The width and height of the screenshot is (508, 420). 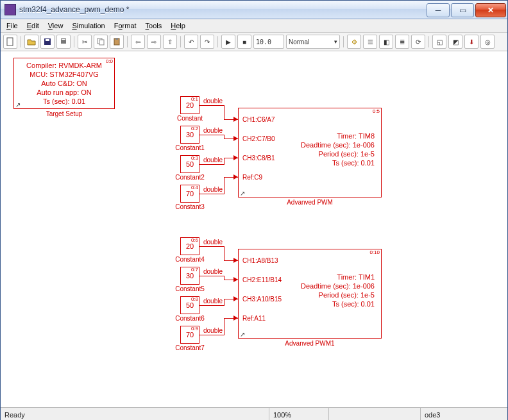 I want to click on port-index-label: 0:5, so click(x=376, y=112).